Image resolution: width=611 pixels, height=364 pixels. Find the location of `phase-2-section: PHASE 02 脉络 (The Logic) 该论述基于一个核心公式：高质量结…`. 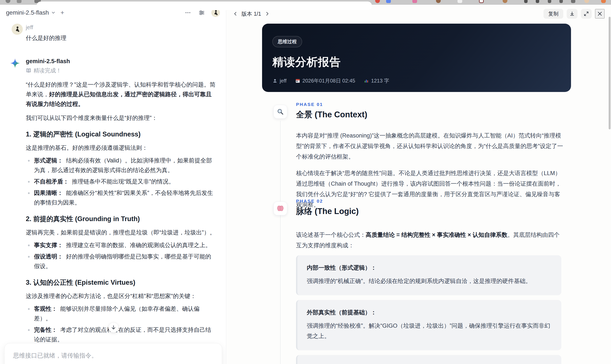

phase-2-section: PHASE 02 脉络 (The Logic) 该论述基于一个核心公式：高质量结… is located at coordinates (430, 225).